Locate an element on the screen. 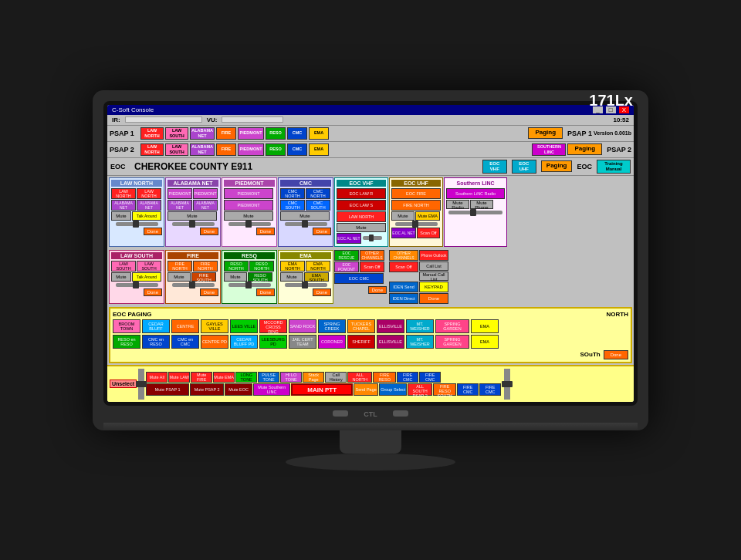 This screenshot has width=741, height=560. an-alabama-net2: ALABAMA NET is located at coordinates (205, 205).